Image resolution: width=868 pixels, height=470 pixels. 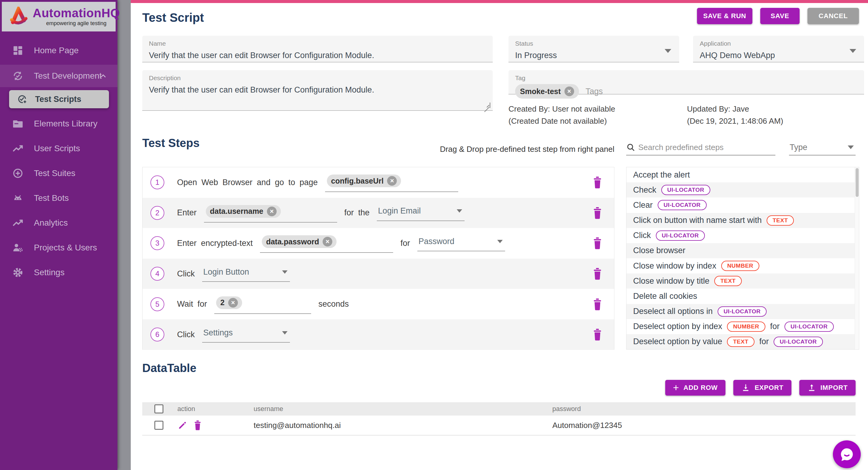 What do you see at coordinates (317, 90) in the screenshot?
I see `description-field: Description Verify that the user can edi…` at bounding box center [317, 90].